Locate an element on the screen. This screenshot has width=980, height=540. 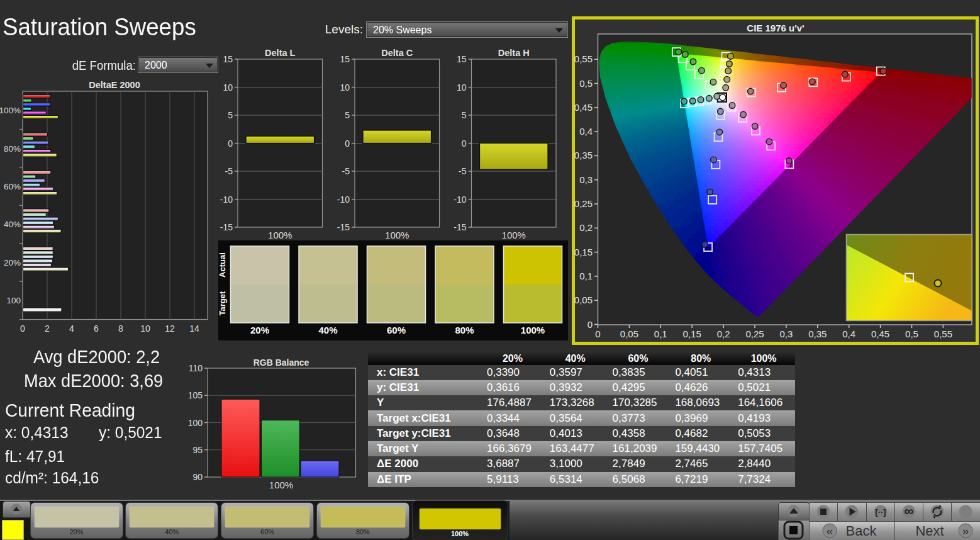
svg-text: 6 is located at coordinates (96, 329).